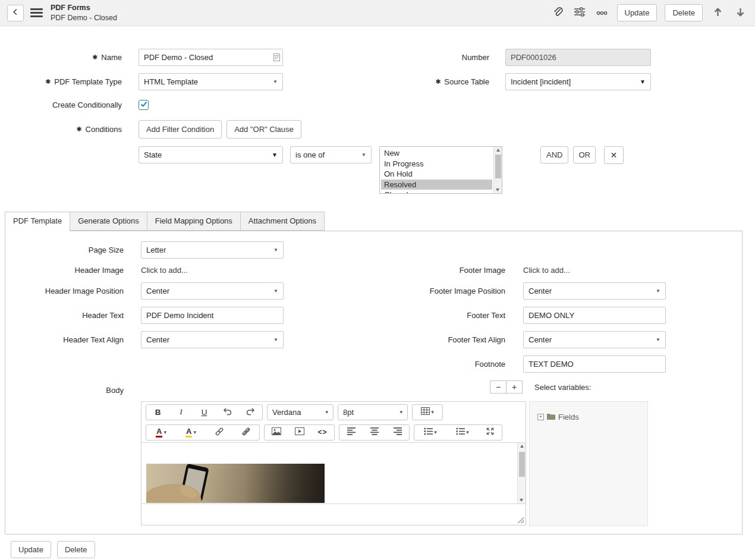  Describe the element at coordinates (490, 433) in the screenshot. I see `fullscreen-button` at that location.